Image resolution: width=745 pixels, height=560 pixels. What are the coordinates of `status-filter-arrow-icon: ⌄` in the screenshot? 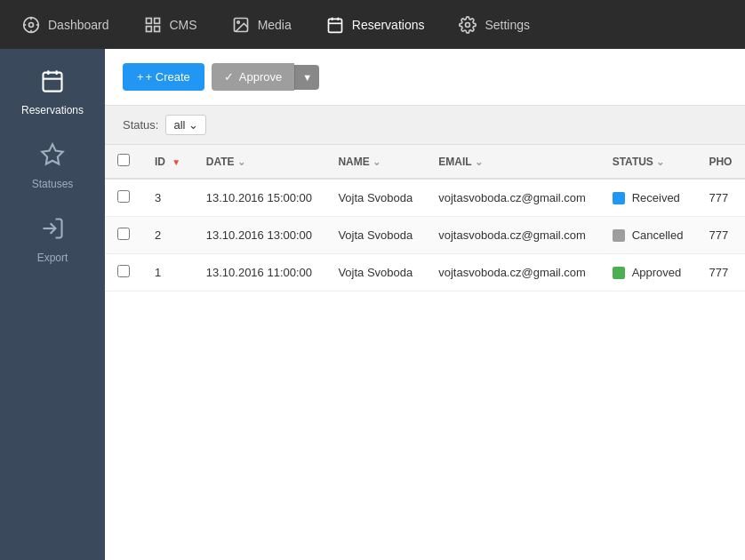 It's located at (194, 124).